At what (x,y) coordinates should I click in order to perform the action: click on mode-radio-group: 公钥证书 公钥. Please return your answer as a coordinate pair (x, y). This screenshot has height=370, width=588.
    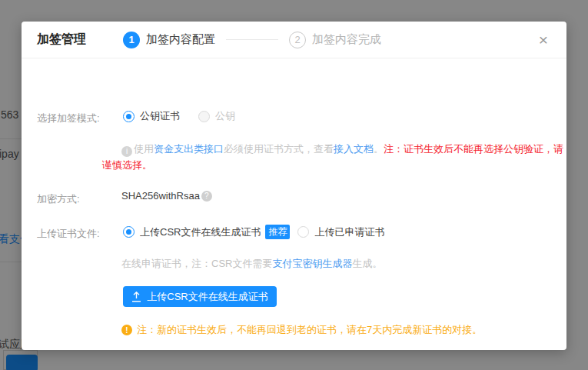
    Looking at the image, I should click on (179, 116).